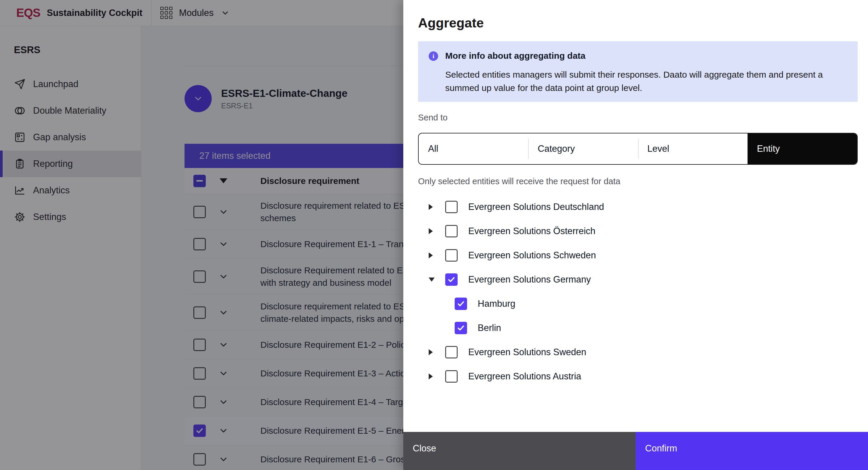  Describe the element at coordinates (530, 280) in the screenshot. I see `entity-label: Evergreen Solutions Germany` at that location.